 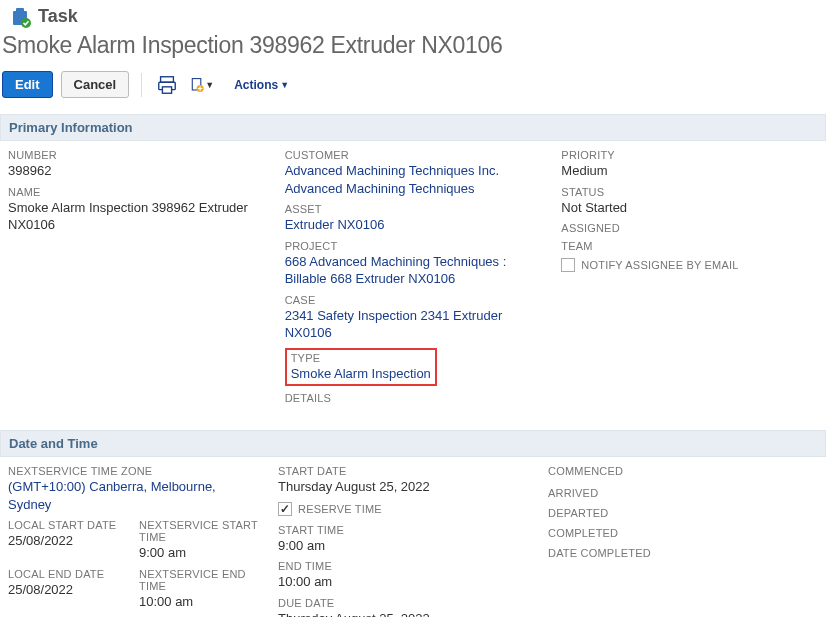 I want to click on datetime-col-2: START DATE Thursday August 25, 2022 RESE…, so click(x=413, y=541).